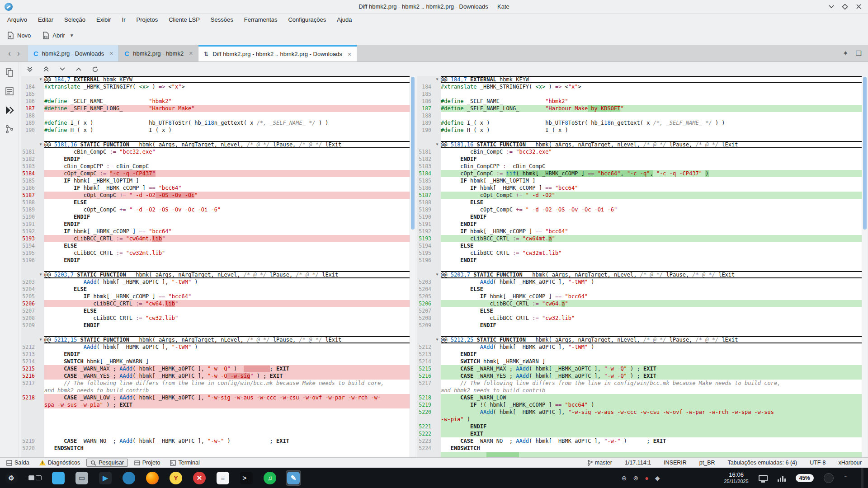  What do you see at coordinates (79, 69) in the screenshot?
I see `previous-difference-icon` at bounding box center [79, 69].